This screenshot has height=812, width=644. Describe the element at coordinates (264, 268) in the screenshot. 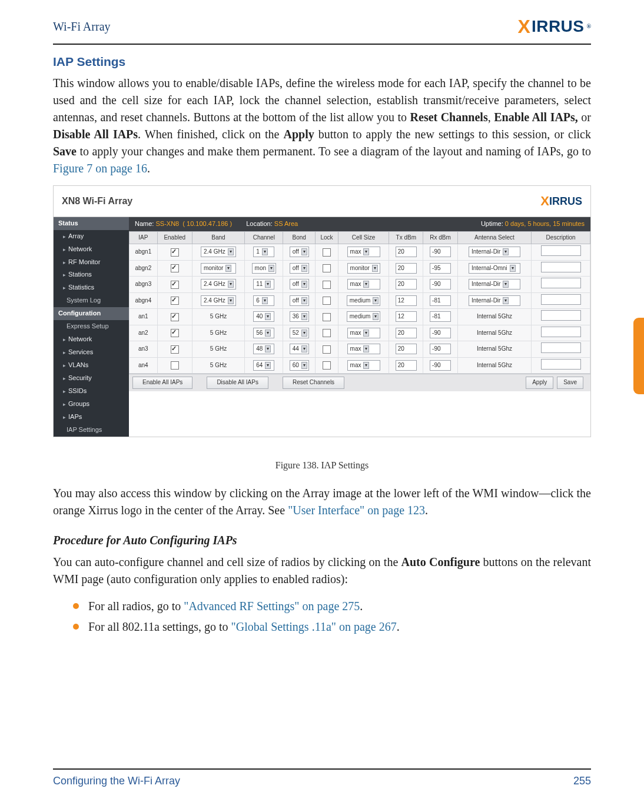

I see `select: mon▾` at that location.